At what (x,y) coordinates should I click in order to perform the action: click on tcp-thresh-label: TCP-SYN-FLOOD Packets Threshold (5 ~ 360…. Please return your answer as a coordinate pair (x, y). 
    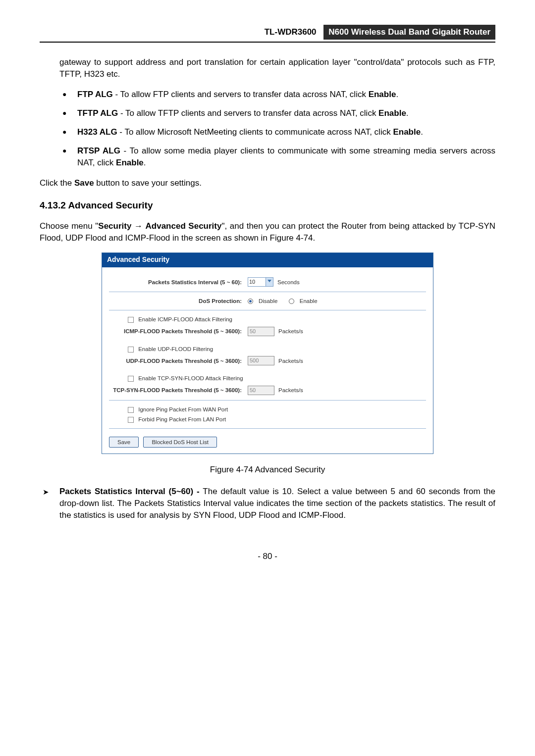
    Looking at the image, I should click on (178, 390).